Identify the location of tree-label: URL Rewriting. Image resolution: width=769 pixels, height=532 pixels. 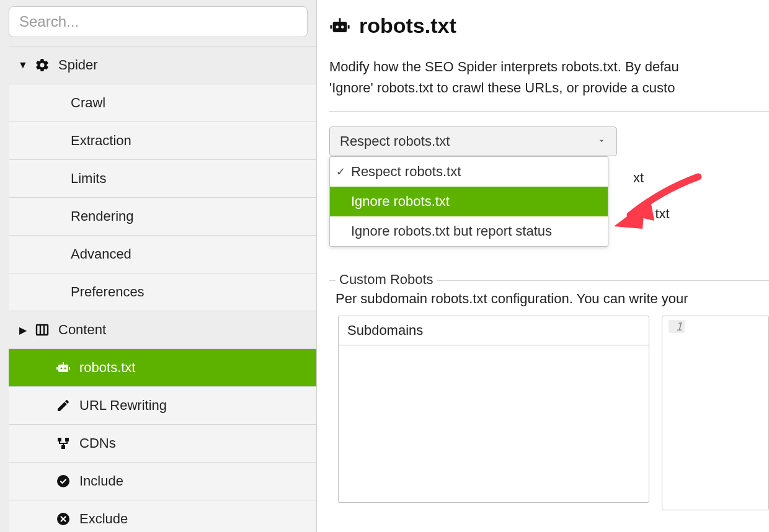
(123, 406).